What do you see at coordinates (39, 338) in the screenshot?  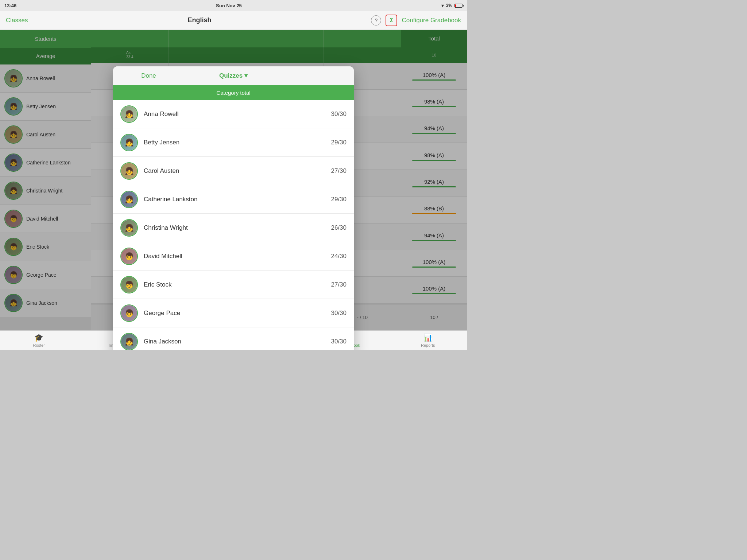 I see `roster-icon: 🎓` at bounding box center [39, 338].